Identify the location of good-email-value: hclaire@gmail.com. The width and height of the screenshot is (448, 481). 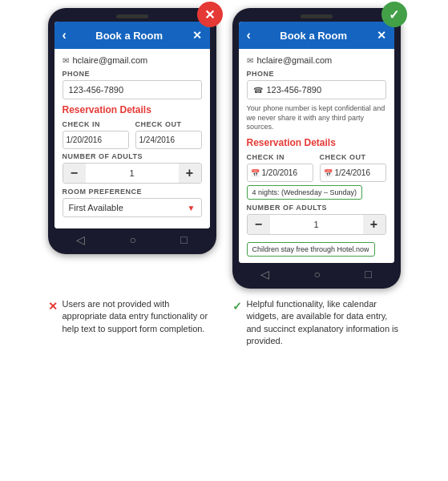
(295, 60).